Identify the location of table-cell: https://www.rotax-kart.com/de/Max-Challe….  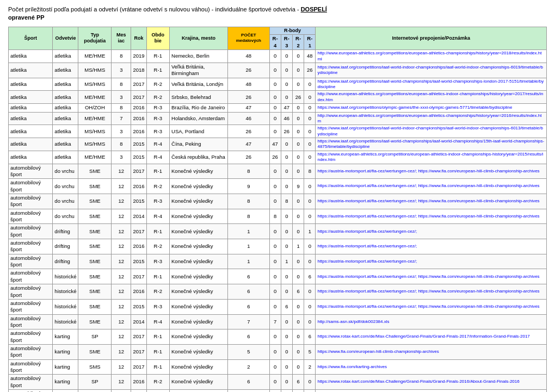
(431, 382).